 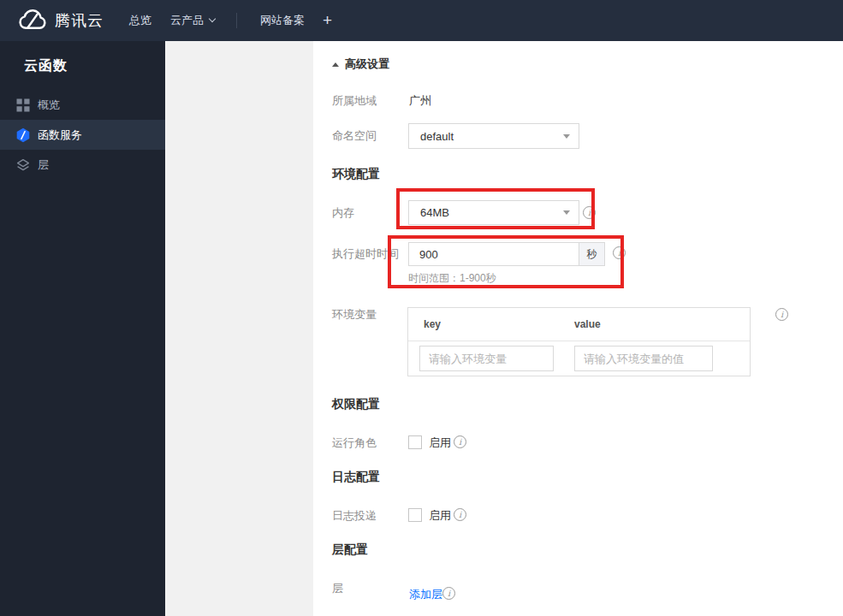 I want to click on sidebar-item-label: 函数服务, so click(x=60, y=135).